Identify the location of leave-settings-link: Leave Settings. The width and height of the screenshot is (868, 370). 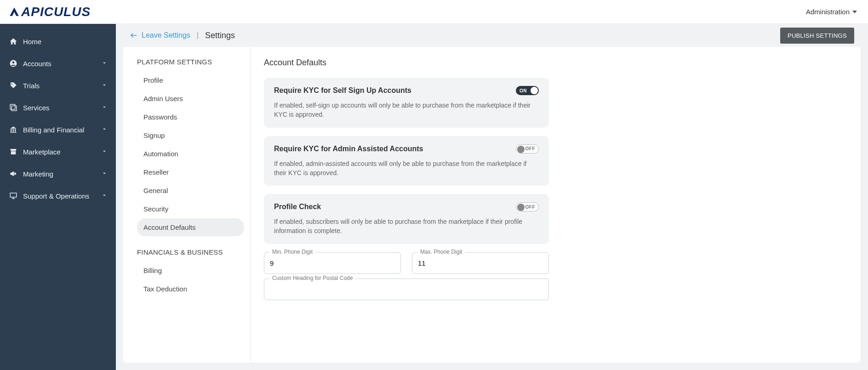
(160, 35).